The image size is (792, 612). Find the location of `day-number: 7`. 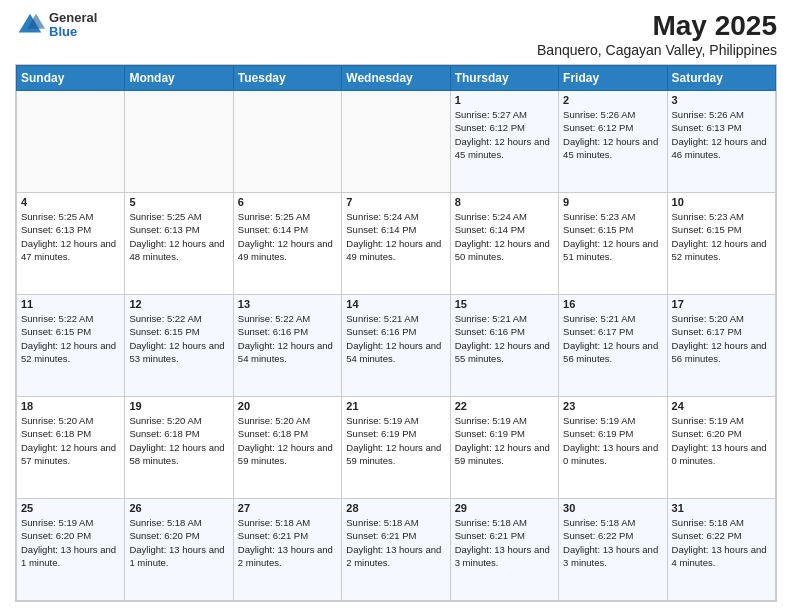

day-number: 7 is located at coordinates (396, 202).